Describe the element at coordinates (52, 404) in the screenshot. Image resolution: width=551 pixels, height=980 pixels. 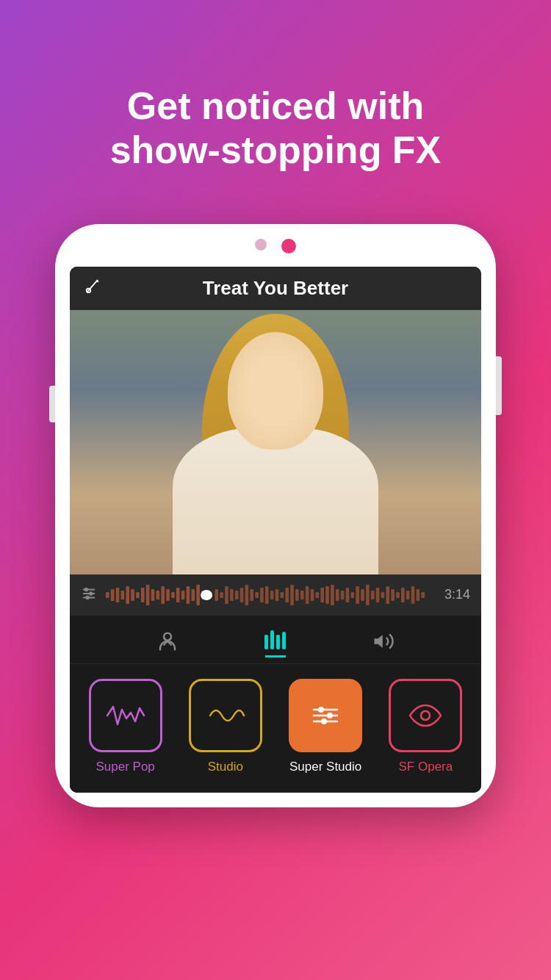
I see `phone-side-button-left` at that location.